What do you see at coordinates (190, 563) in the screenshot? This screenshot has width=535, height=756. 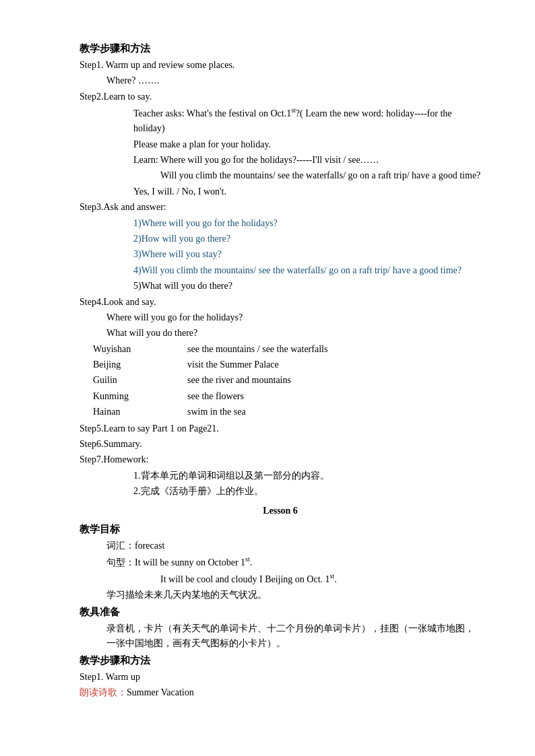 I see `sentence1-text: It will be sunny on October 1` at bounding box center [190, 563].